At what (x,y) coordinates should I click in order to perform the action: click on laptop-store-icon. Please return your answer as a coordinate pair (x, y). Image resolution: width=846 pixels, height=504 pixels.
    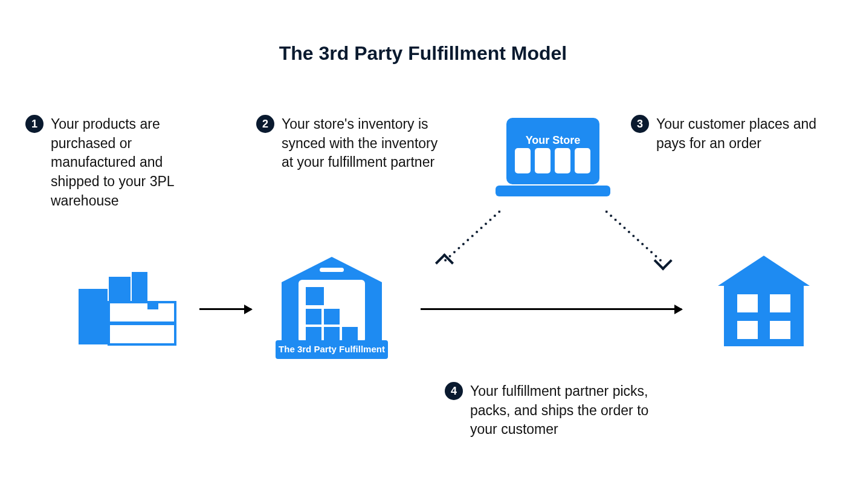
    Looking at the image, I should click on (553, 158).